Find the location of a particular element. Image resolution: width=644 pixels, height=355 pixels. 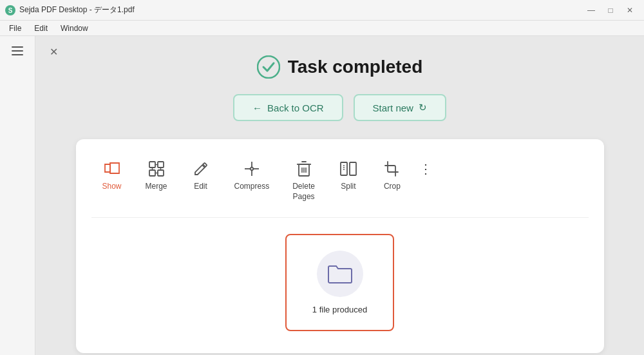

file-produced-card: 1 file produced is located at coordinates (340, 282).